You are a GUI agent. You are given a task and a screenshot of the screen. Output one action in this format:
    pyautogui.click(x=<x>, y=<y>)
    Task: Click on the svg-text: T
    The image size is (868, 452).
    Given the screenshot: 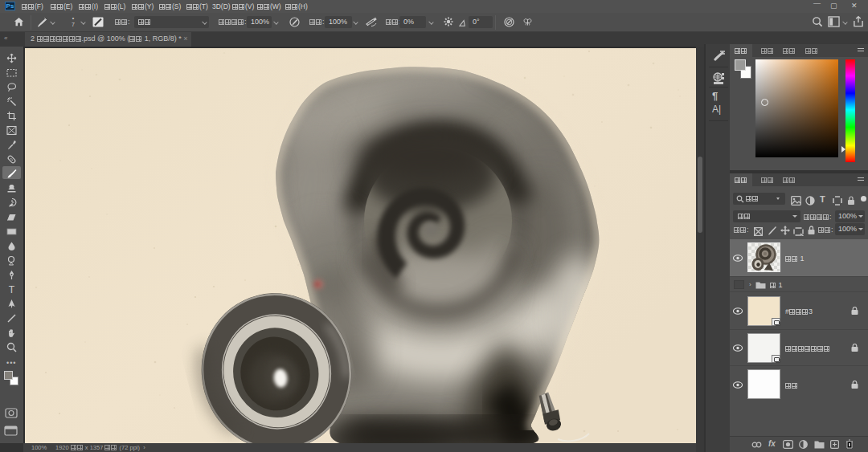 What is the action you would take?
    pyautogui.click(x=12, y=289)
    